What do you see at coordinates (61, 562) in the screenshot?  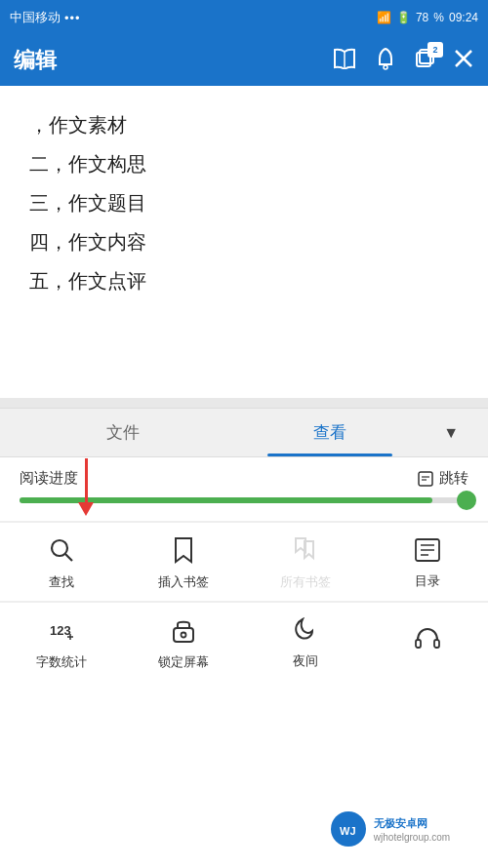 I see `search-cell: 查找` at bounding box center [61, 562].